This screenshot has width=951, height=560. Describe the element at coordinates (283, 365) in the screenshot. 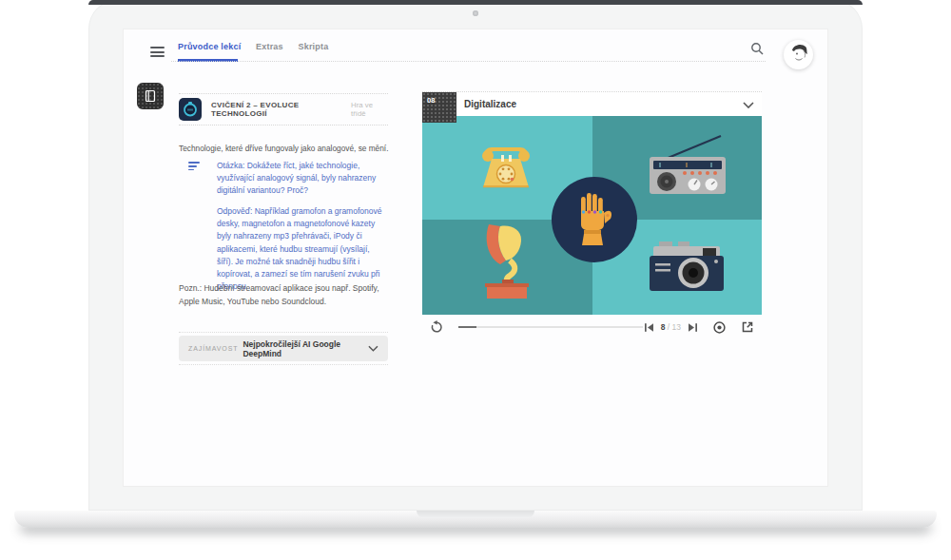

I see `interest-section-bottom-divider` at that location.